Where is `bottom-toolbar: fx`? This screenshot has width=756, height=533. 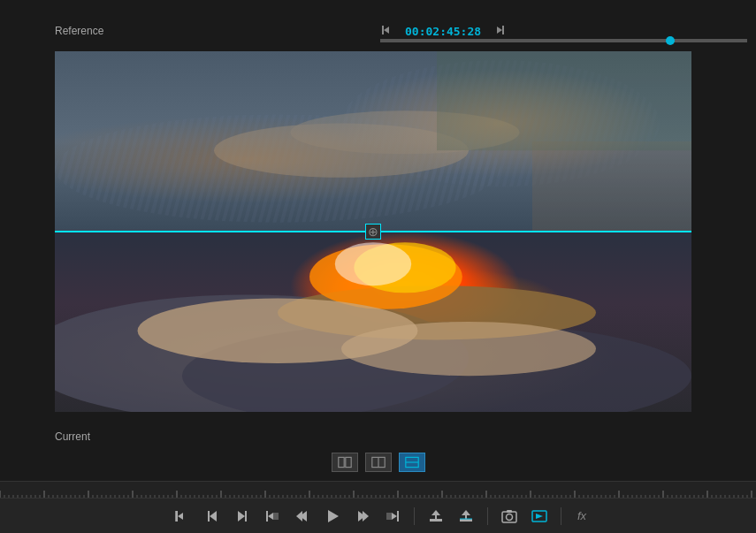
bottom-toolbar: fx is located at coordinates (378, 515).